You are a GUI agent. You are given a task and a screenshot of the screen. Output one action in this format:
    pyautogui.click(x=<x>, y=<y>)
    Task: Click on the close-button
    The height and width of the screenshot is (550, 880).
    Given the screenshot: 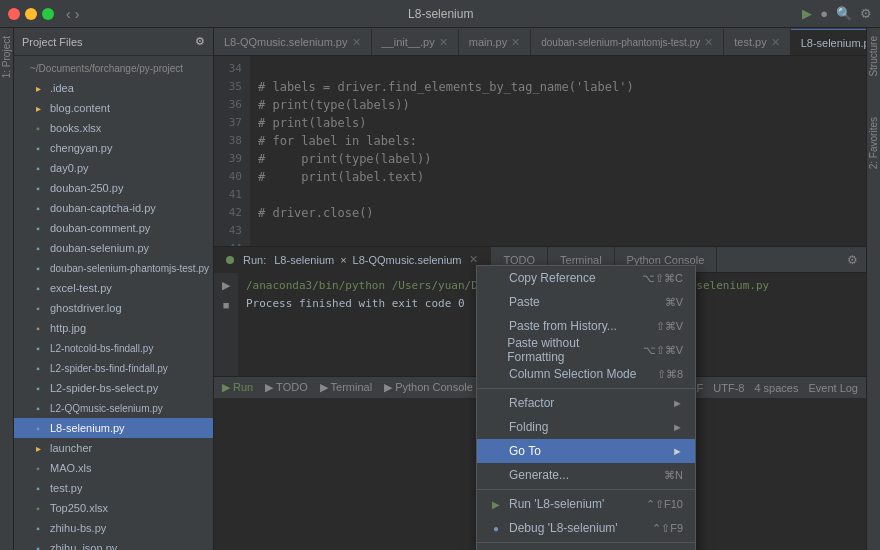 What is the action you would take?
    pyautogui.click(x=14, y=14)
    